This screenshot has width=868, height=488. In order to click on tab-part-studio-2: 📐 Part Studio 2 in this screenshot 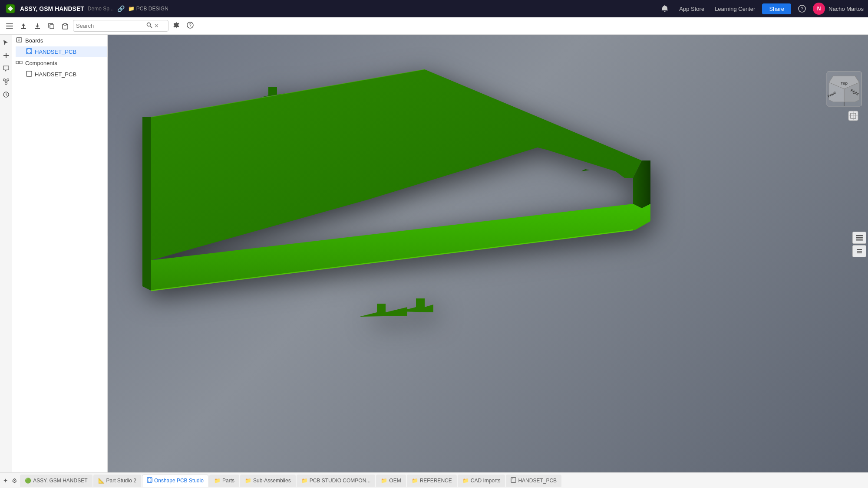, I will do `click(117, 481)`.